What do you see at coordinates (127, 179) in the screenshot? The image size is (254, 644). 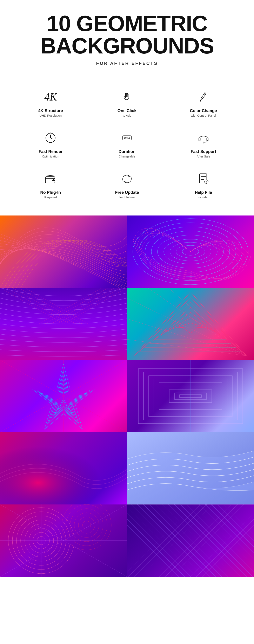 I see `refresh-icon` at bounding box center [127, 179].